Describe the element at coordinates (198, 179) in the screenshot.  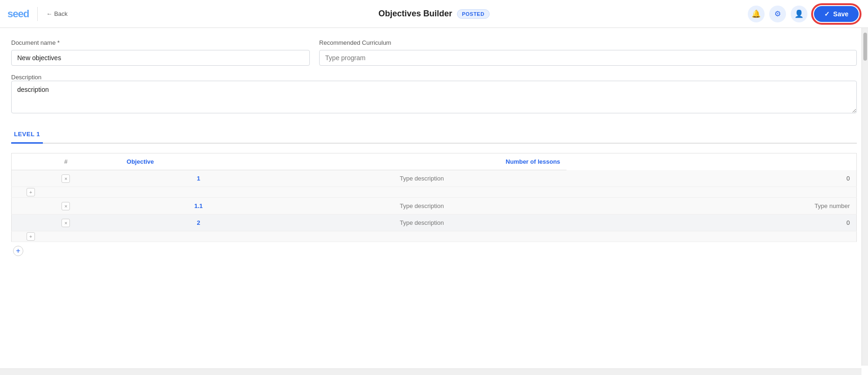
I see `row-number: 1` at that location.